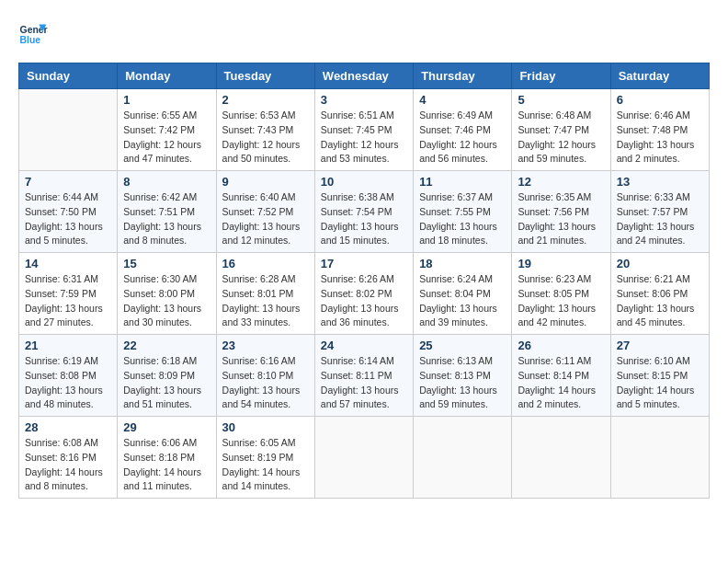 This screenshot has height=563, width=728. I want to click on day-info: Sunrise: 6:11 AMSunset: 8:14 PMDaylight:…, so click(561, 383).